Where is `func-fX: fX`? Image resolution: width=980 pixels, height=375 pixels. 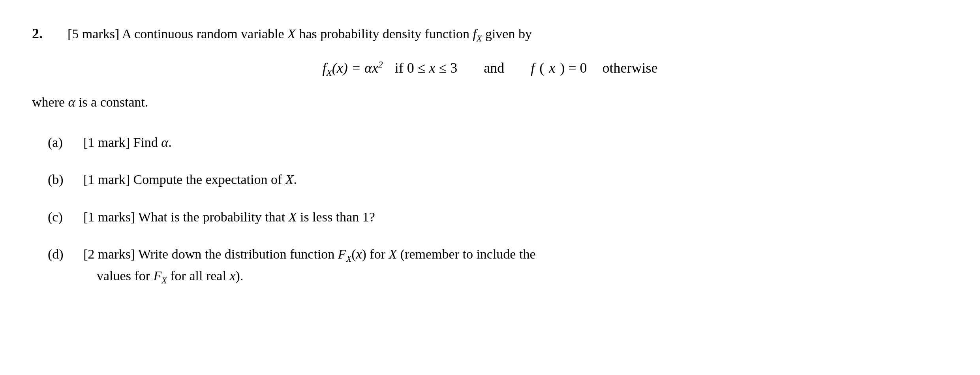
func-fX: fX is located at coordinates (477, 34).